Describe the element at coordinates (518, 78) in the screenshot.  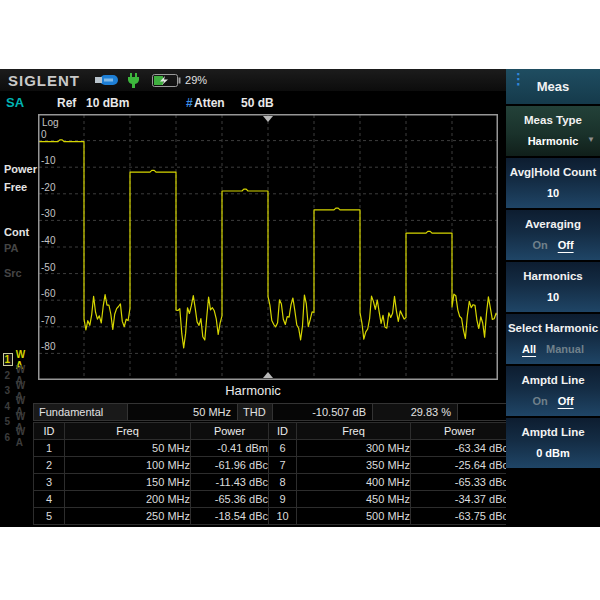
I see `menu-dots-icon: ⋮` at that location.